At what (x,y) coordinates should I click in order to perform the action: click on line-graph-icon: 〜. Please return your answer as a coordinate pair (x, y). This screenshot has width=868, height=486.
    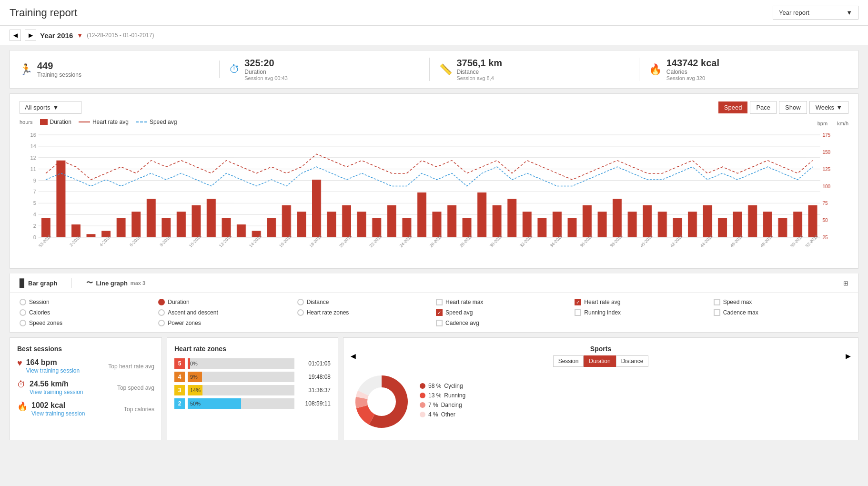
    Looking at the image, I should click on (90, 283).